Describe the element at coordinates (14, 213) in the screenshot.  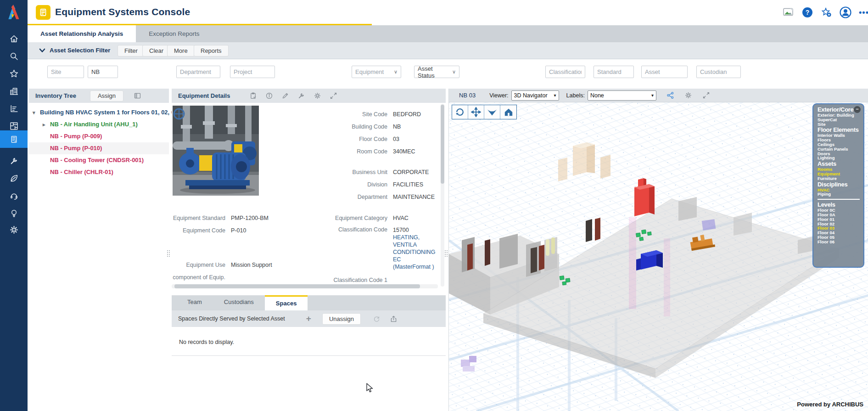
I see `sidebar-item-ideas` at that location.